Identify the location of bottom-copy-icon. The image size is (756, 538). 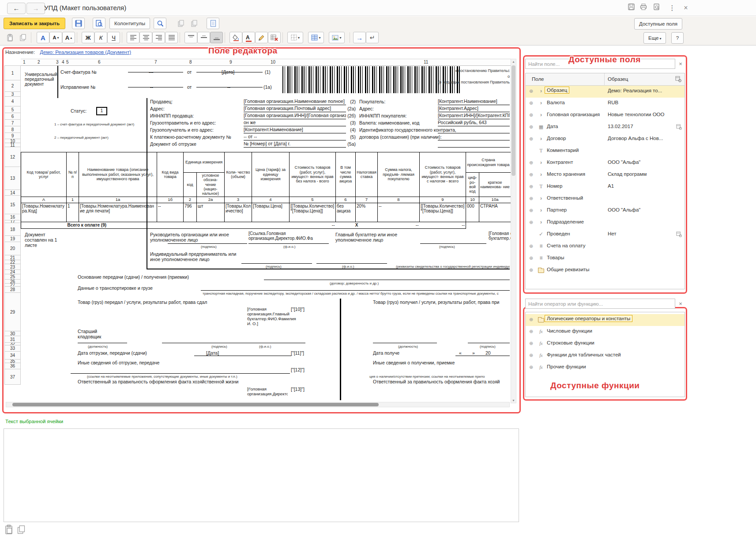
(21, 530).